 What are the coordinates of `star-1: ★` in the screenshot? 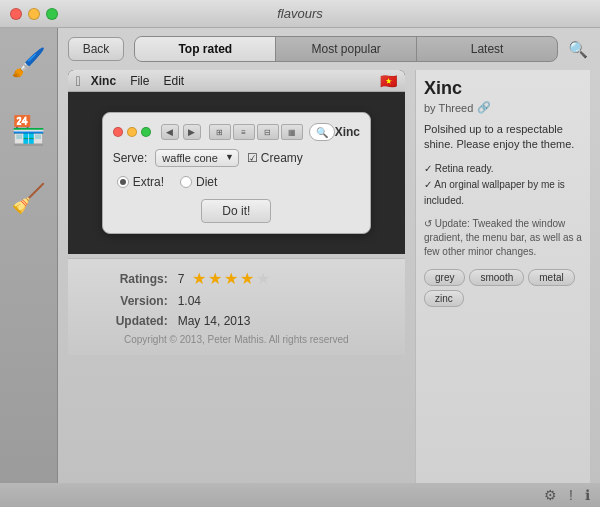 It's located at (199, 278).